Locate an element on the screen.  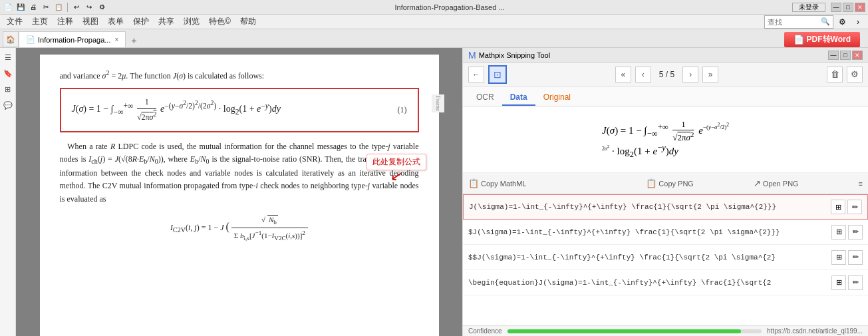
menu-help: 帮助 is located at coordinates (248, 21).